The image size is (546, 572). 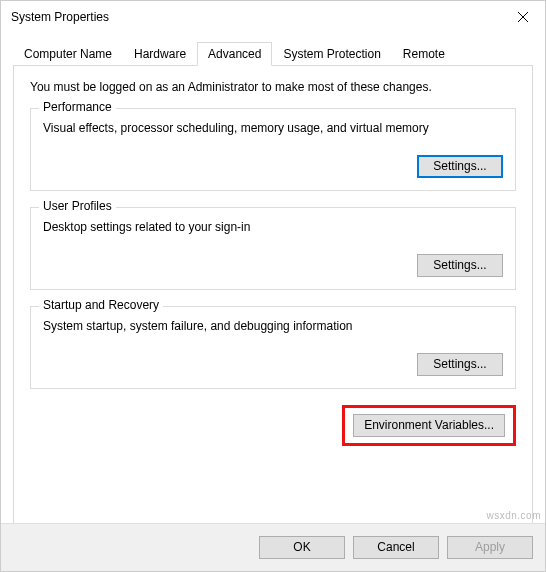 What do you see at coordinates (101, 305) in the screenshot?
I see `startup-recovery-group-title: Startup and Recovery` at bounding box center [101, 305].